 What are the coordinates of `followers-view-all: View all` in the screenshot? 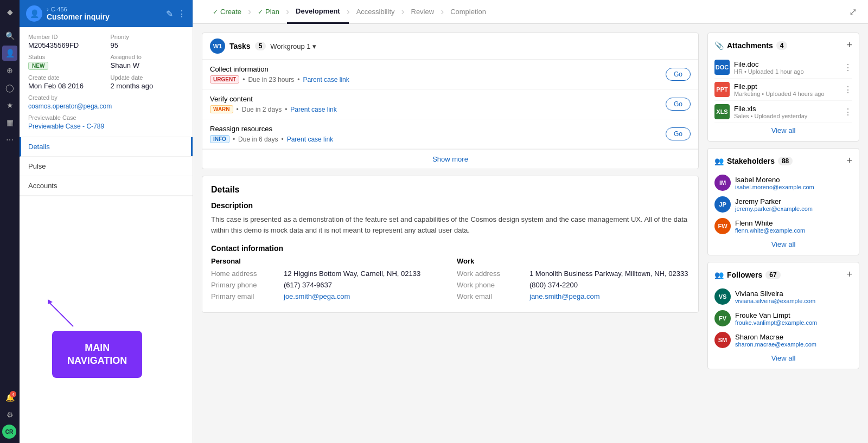 It's located at (783, 358).